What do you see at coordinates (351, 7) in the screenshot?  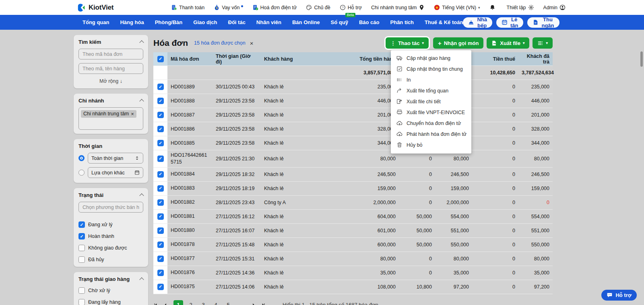 I see `header-link: ? Hỗ trợ ▾ Beta` at bounding box center [351, 7].